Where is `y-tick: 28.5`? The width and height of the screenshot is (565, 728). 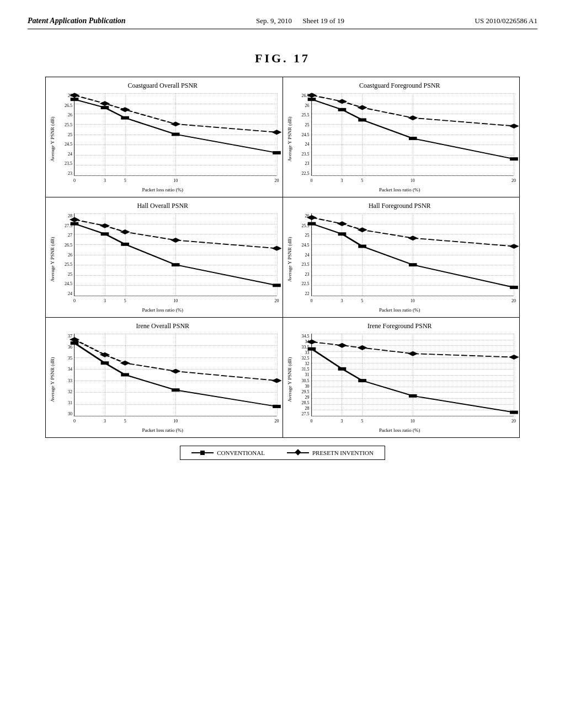 y-tick: 28.5 is located at coordinates (306, 403).